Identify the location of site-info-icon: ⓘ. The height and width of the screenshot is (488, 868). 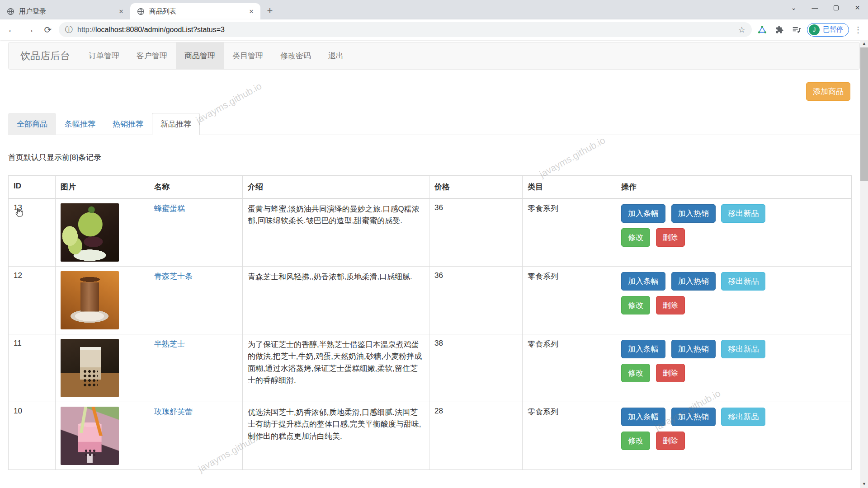
(69, 30).